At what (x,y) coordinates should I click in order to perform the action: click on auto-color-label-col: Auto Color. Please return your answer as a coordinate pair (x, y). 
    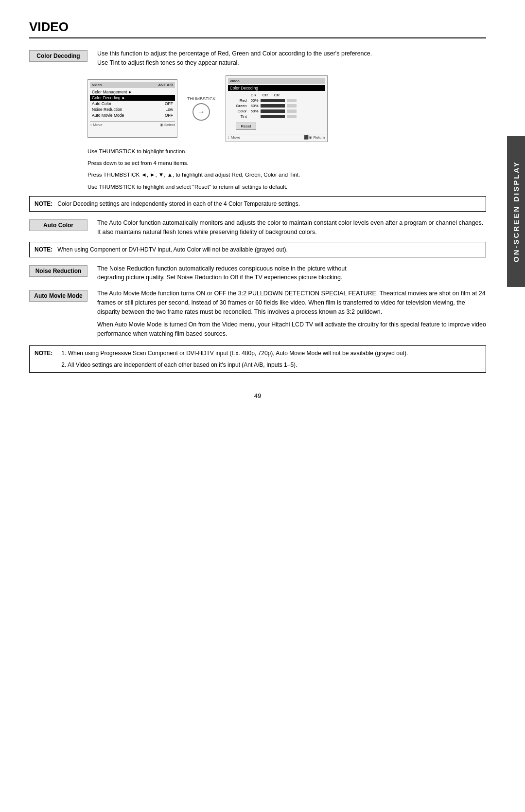
    Looking at the image, I should click on (63, 225).